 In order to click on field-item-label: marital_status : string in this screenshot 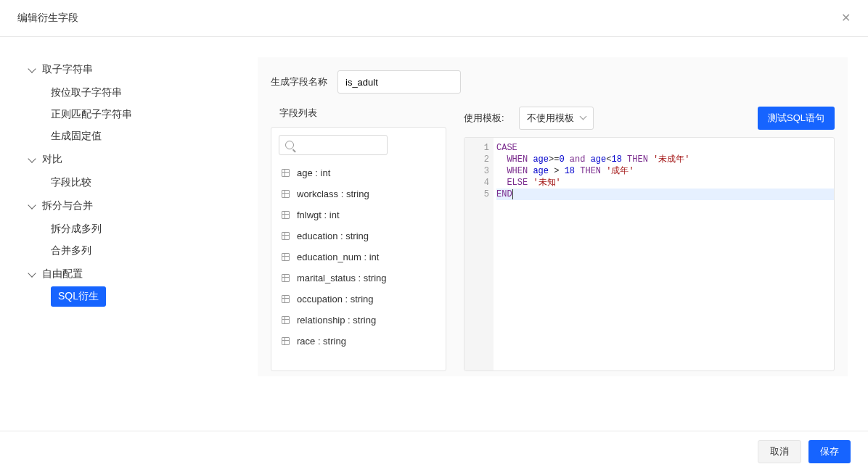, I will do `click(342, 278)`.